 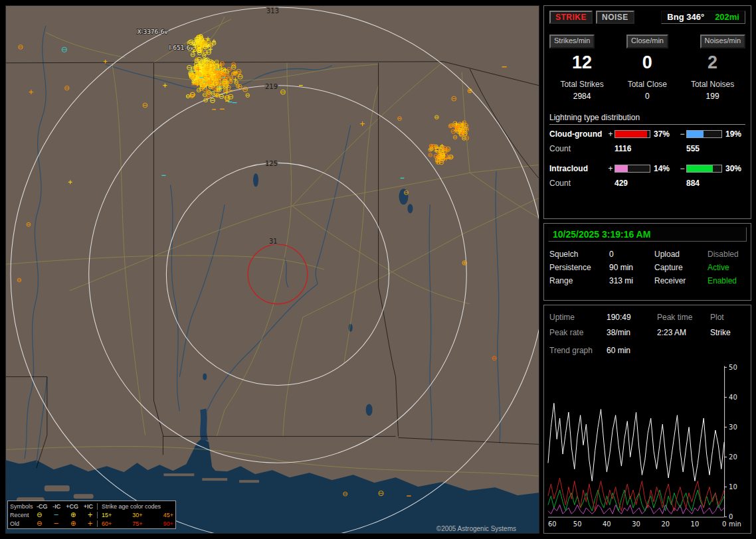 I want to click on strikes-per-min-badge: Strikes/min, so click(x=572, y=41).